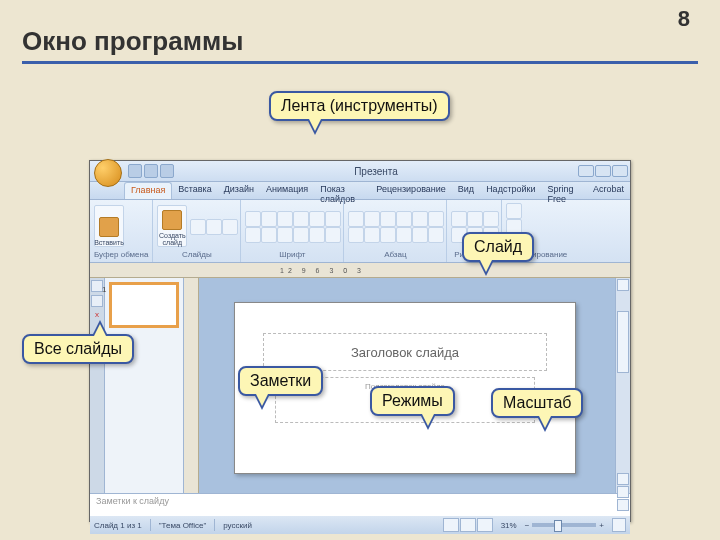  I want to click on slides-outline-tabs: x, so click(98, 386).